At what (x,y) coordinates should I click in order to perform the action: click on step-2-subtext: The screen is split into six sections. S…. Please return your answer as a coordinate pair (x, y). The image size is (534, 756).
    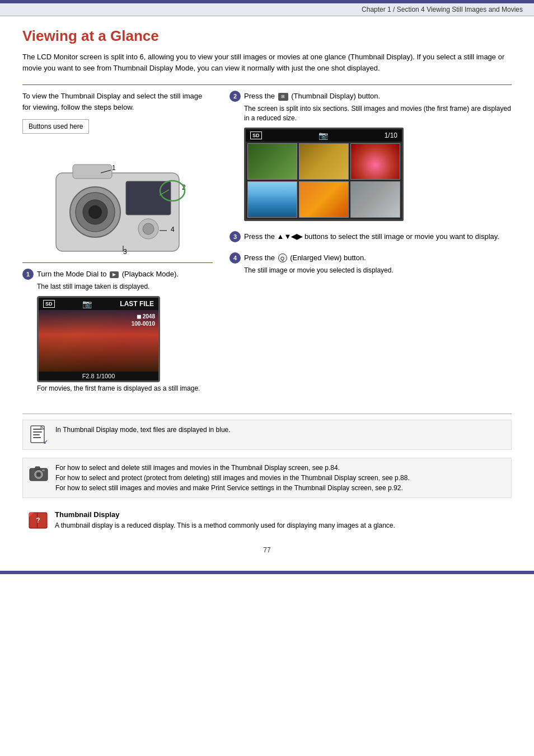
    Looking at the image, I should click on (378, 114).